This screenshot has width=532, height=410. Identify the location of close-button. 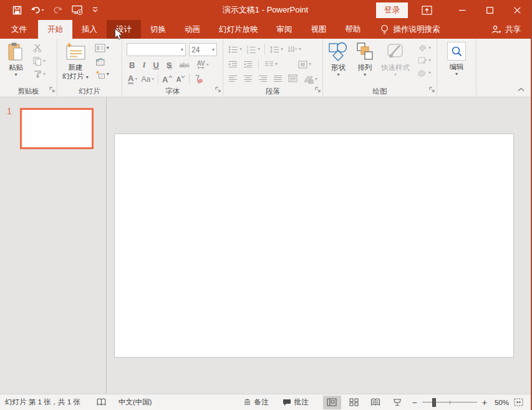
(517, 10).